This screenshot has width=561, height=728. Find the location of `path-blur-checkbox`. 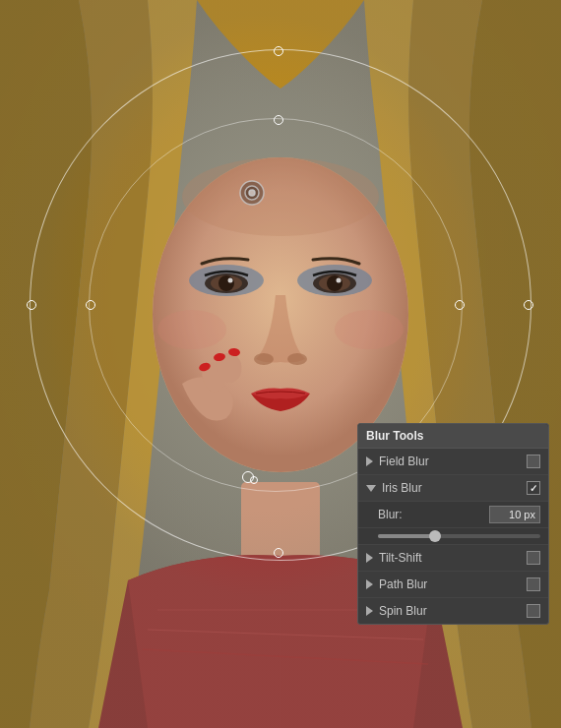

path-blur-checkbox is located at coordinates (533, 584).